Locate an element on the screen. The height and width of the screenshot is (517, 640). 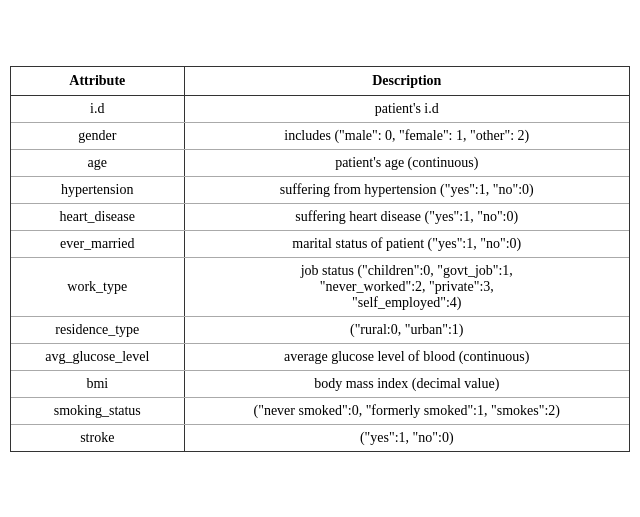
attribute-cell: avg_glucose_level is located at coordinates (98, 356).